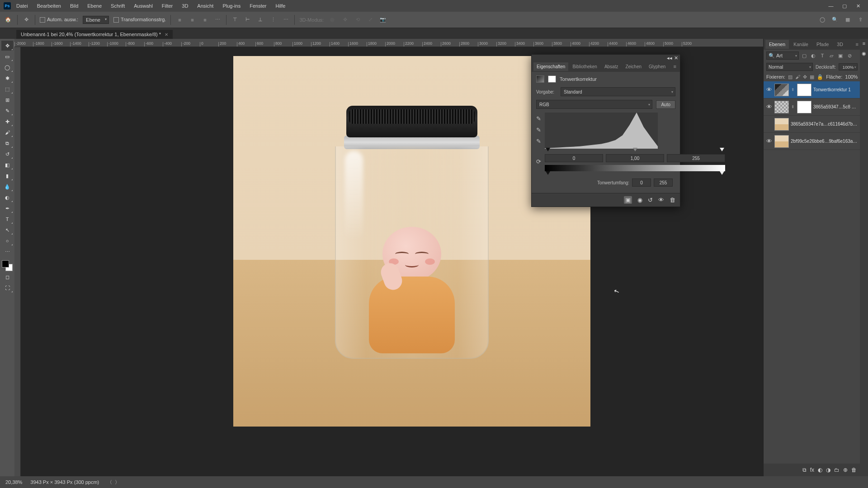 The width and height of the screenshot is (868, 488). Describe the element at coordinates (804, 56) in the screenshot. I see `filter-pixel-icon: ▢` at that location.